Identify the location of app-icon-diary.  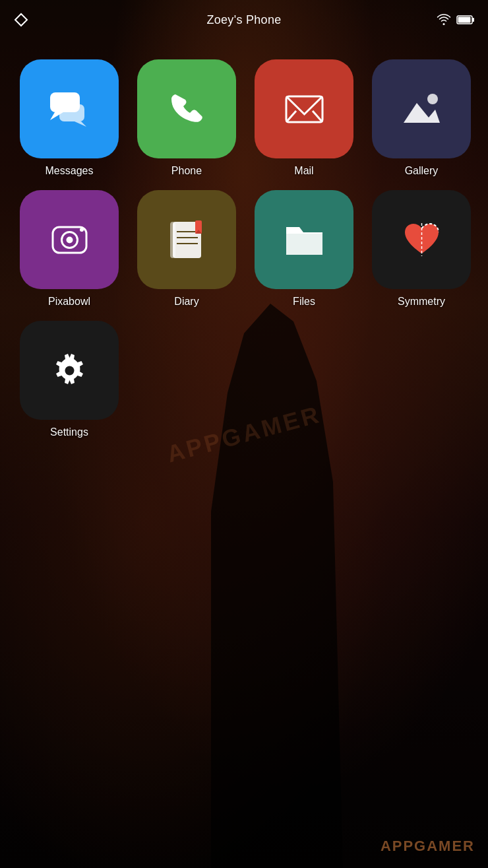
(187, 240).